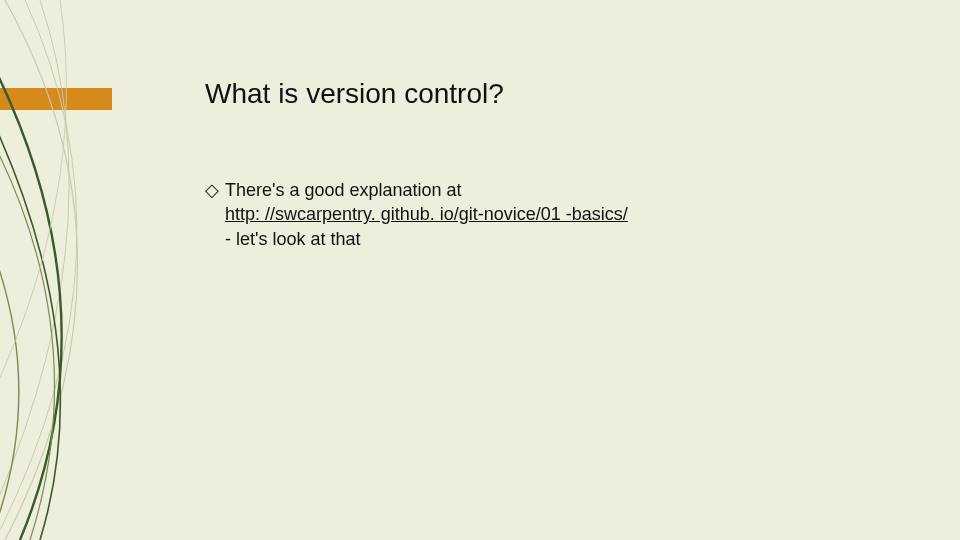 The image size is (960, 540). Describe the element at coordinates (56, 99) in the screenshot. I see `accent-bar` at that location.